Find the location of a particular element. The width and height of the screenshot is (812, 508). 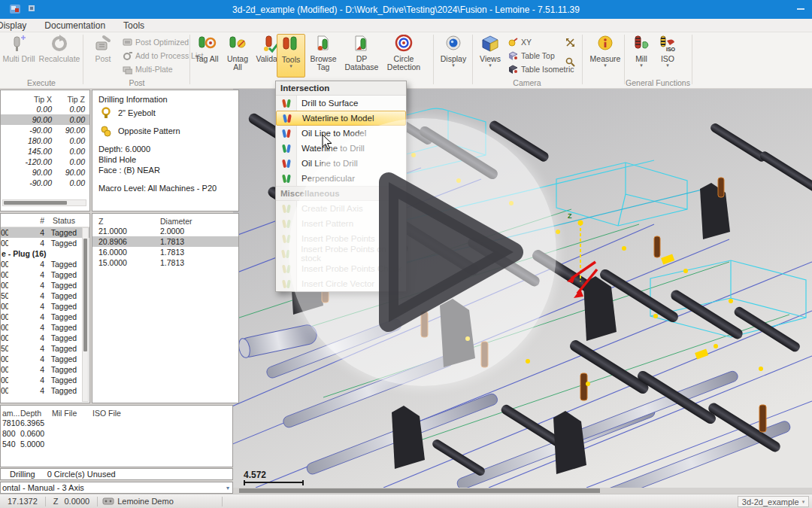

tag-all-button: Tag All is located at coordinates (207, 48).